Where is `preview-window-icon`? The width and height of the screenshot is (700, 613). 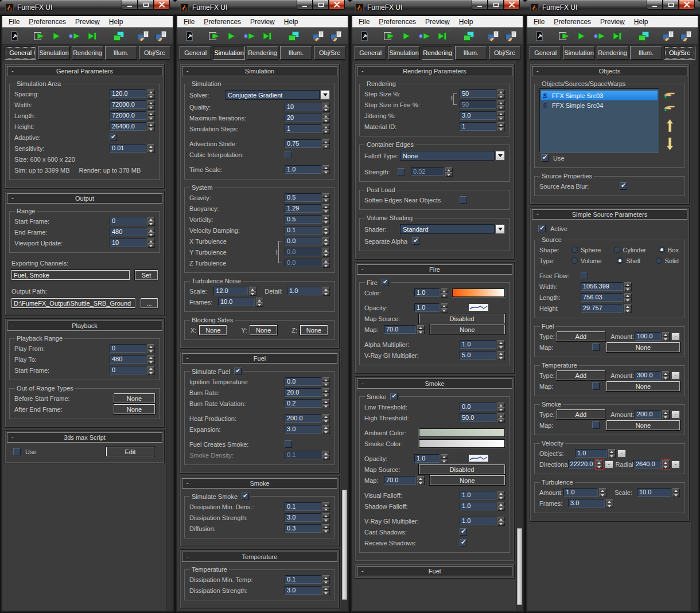 preview-window-icon is located at coordinates (294, 36).